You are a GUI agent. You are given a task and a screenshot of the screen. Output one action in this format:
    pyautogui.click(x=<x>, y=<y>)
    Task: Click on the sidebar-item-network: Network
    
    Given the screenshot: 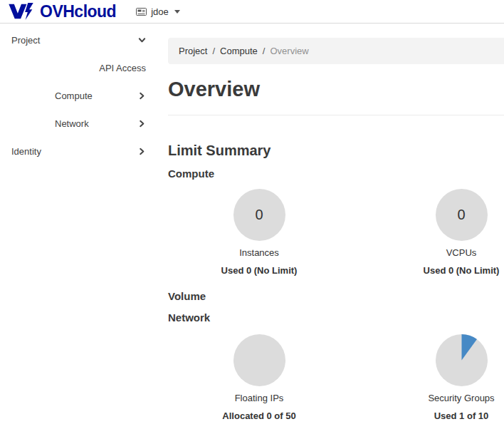 What is the action you would take?
    pyautogui.click(x=78, y=124)
    